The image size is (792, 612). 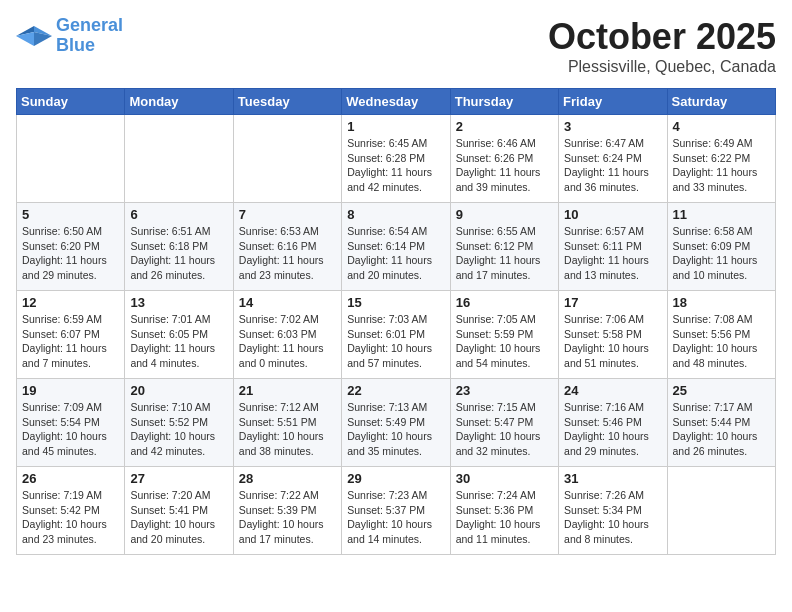 I want to click on day-info: Sunrise: 7:24 AMSunset: 5:36 PMDaylight:…, so click(x=504, y=518).